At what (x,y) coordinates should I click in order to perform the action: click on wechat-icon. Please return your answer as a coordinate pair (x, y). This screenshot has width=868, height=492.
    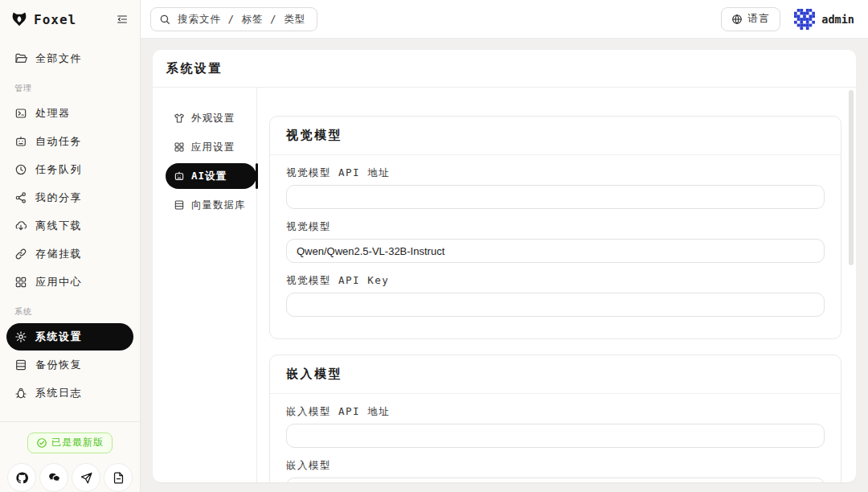
    Looking at the image, I should click on (55, 478).